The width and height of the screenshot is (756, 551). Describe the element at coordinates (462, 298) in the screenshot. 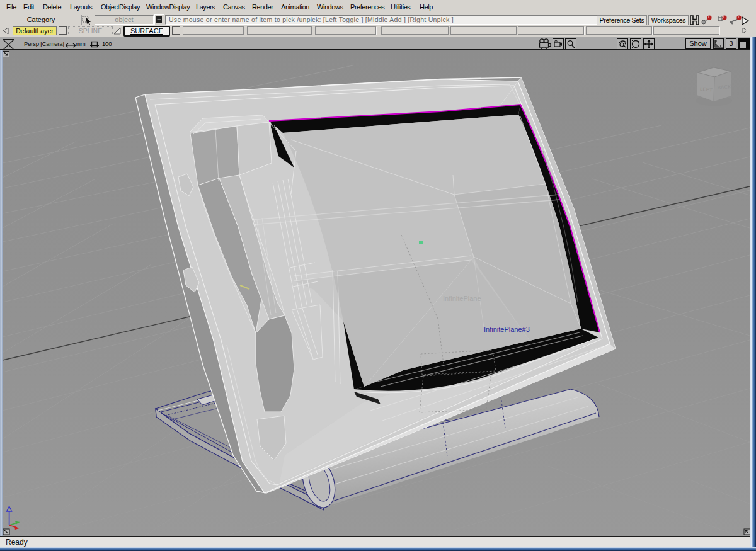

I see `svg-text: InfinitePlane` at that location.